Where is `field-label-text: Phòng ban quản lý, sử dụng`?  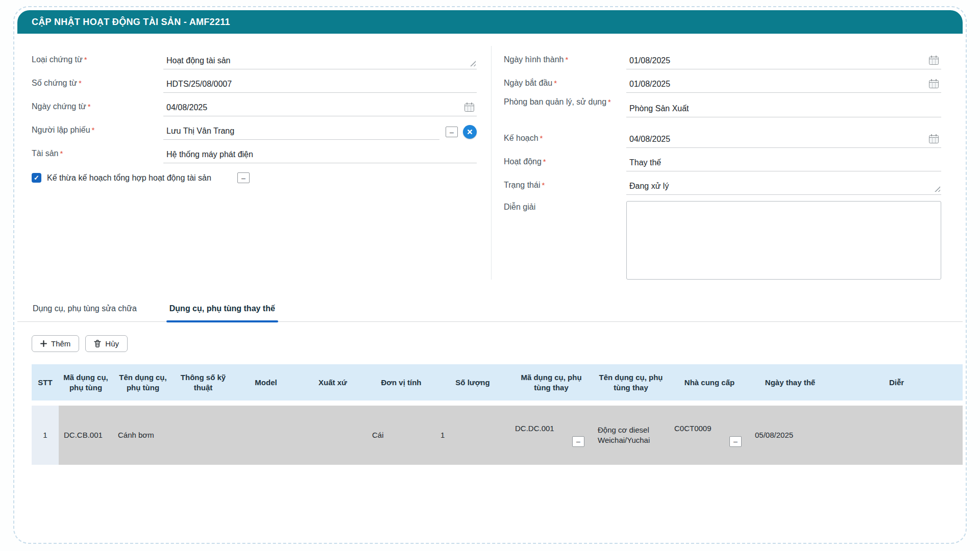 field-label-text: Phòng ban quản lý, sử dụng is located at coordinates (555, 102).